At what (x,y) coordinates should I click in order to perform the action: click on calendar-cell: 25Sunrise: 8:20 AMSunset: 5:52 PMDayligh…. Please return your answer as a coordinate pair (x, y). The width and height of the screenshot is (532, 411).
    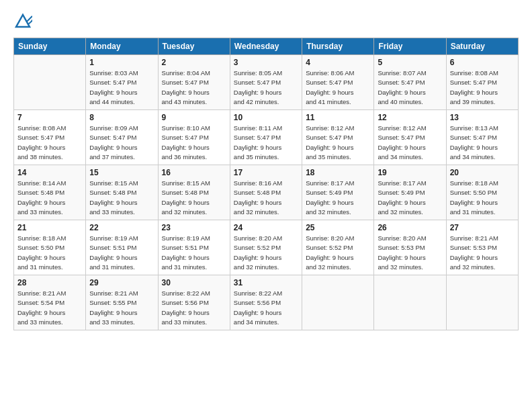
    Looking at the image, I should click on (339, 248).